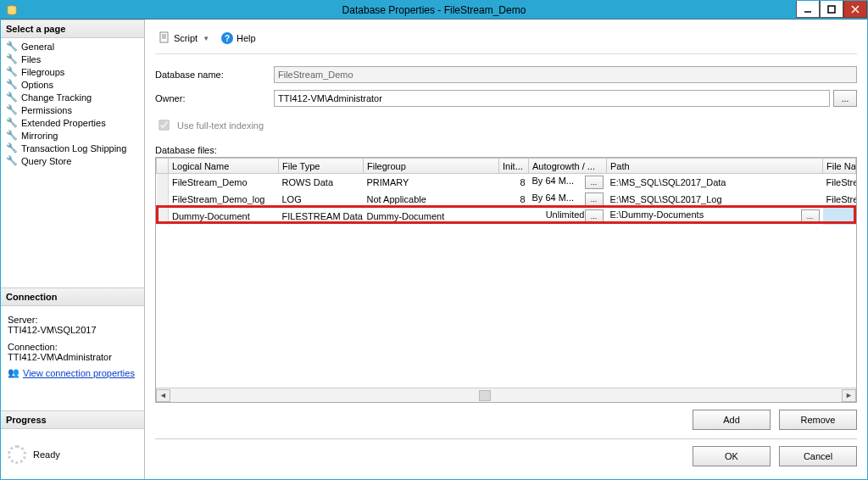  Describe the element at coordinates (845, 98) in the screenshot. I see `ellipsis-icon: ...` at that location.